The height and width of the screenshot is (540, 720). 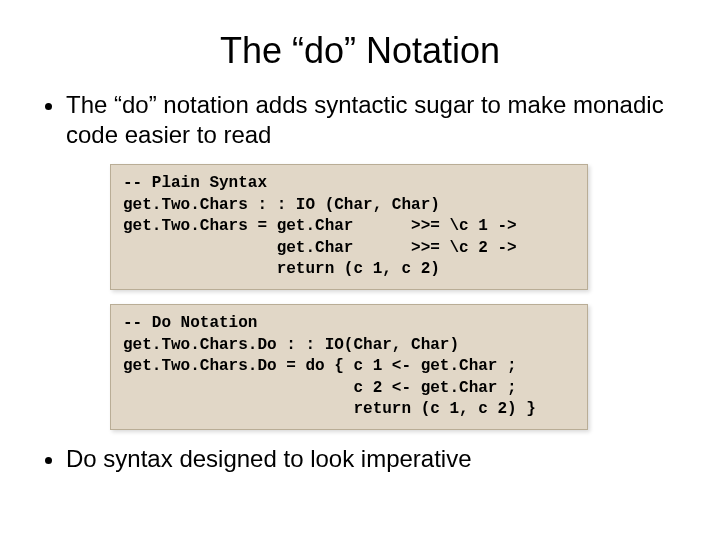 What do you see at coordinates (373, 120) in the screenshot?
I see `bullet-item-intro: The “do” notation adds syntactic sugar t…` at bounding box center [373, 120].